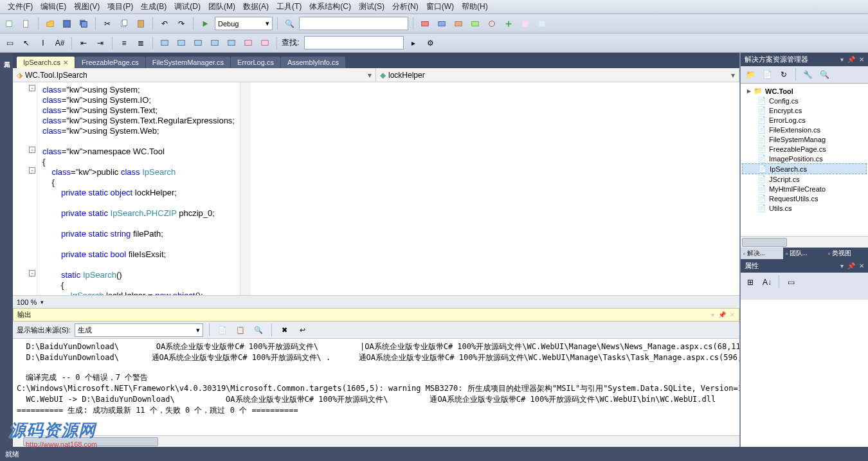 This screenshot has width=868, height=461. Describe the element at coordinates (26, 43) in the screenshot. I see `cursor-icon: ↖` at that location.